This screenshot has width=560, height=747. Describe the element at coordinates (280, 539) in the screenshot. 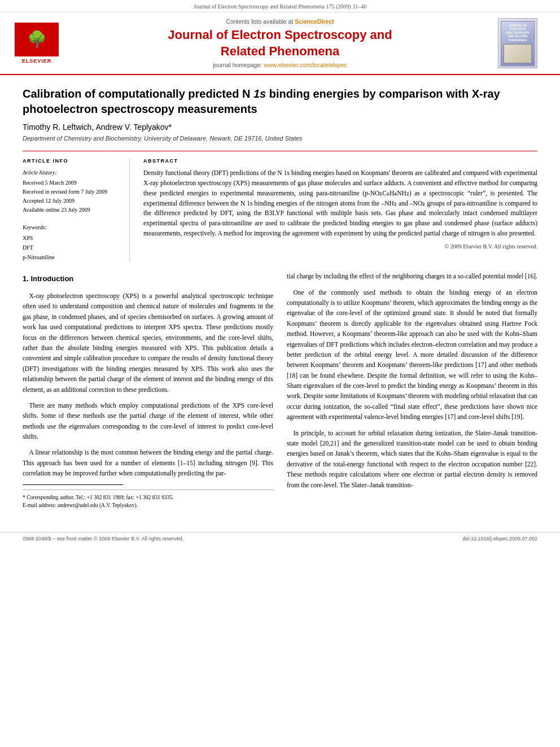

I see `footer-strip: 0368-2048/$ – see front matter © 2009 El…` at that location.